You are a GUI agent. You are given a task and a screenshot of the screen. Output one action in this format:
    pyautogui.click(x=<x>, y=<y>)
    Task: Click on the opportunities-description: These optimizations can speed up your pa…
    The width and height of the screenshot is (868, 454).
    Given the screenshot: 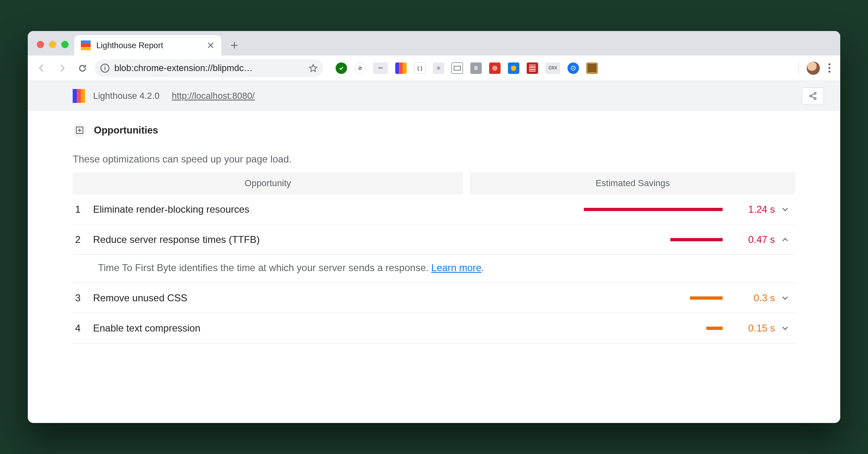 What is the action you would take?
    pyautogui.click(x=434, y=159)
    